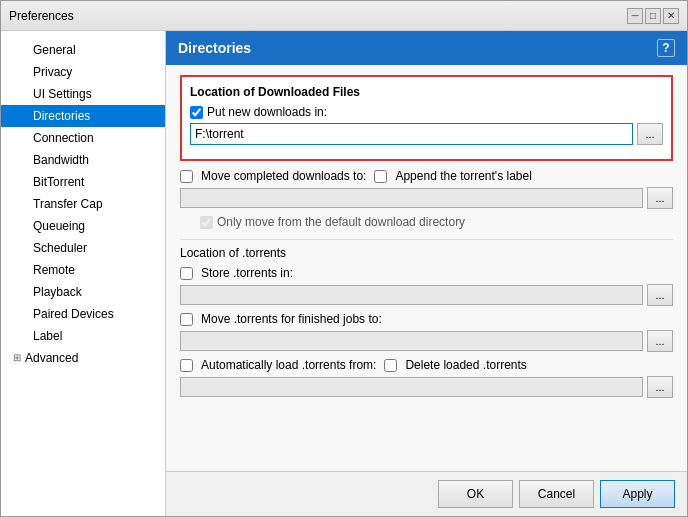 Image resolution: width=688 pixels, height=517 pixels. What do you see at coordinates (426, 112) in the screenshot?
I see `put-new-downloads-row: Put new downloads in:` at bounding box center [426, 112].